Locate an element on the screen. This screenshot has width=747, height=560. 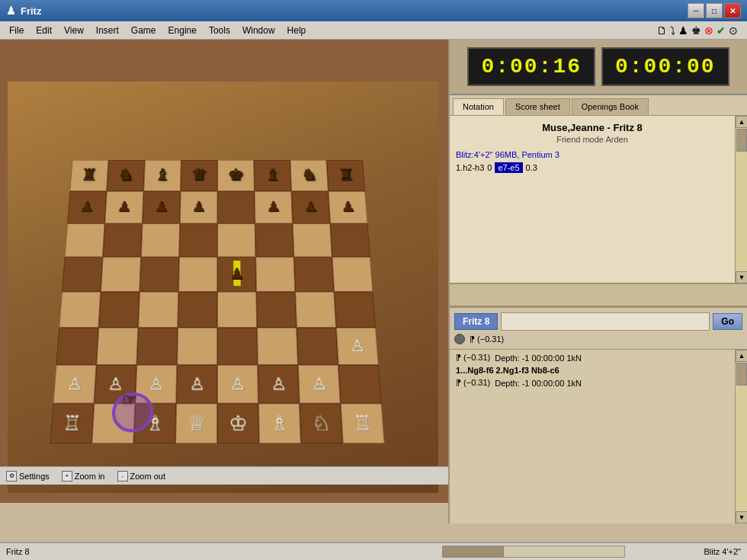
toolbar-icon-2: ⤵ is located at coordinates (672, 30).